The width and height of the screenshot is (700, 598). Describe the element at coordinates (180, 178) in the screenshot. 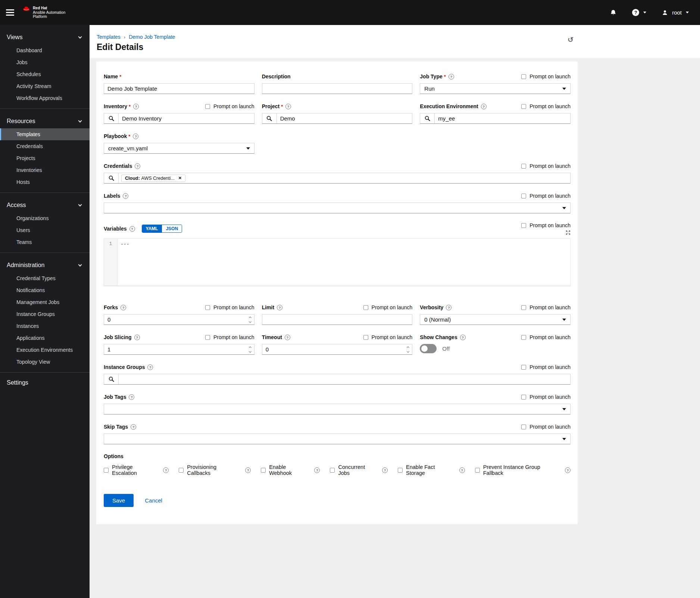

I see `chip-remove-icon: ✕` at that location.